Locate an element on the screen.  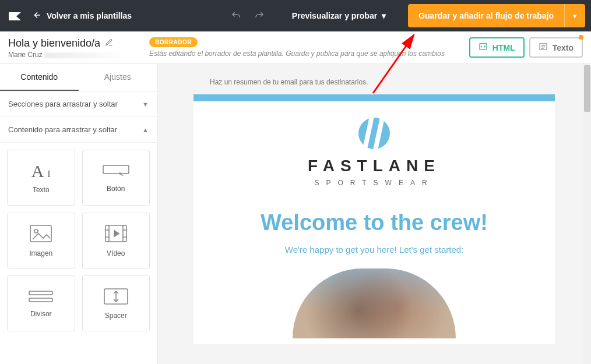
tab-content: Contenido is located at coordinates (40, 77).